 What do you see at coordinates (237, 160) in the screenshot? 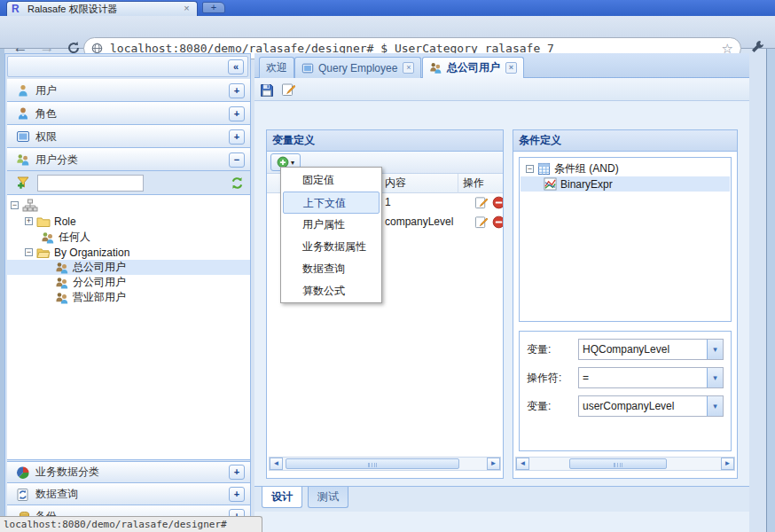
I see `collapse-user-category-button: −` at bounding box center [237, 160].